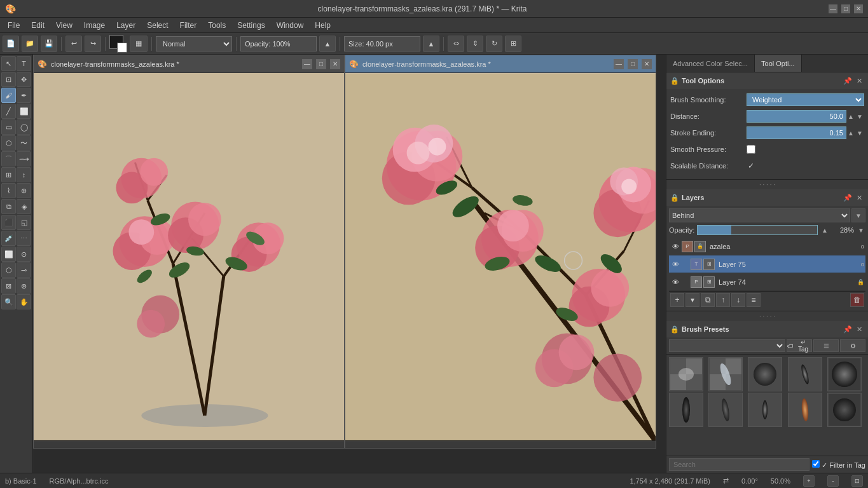  What do you see at coordinates (708, 300) in the screenshot?
I see `copy-layer-btn: ⧉` at bounding box center [708, 300].